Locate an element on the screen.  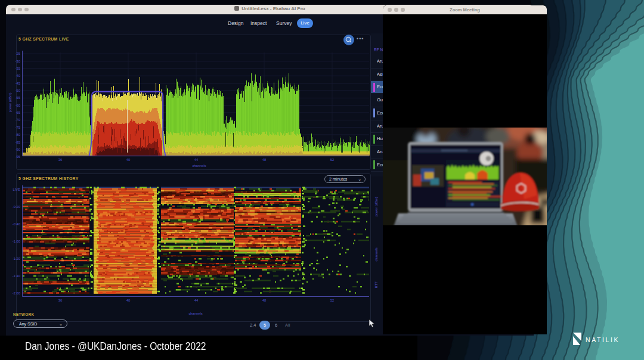
svg-text: -35 is located at coordinates (18, 69).